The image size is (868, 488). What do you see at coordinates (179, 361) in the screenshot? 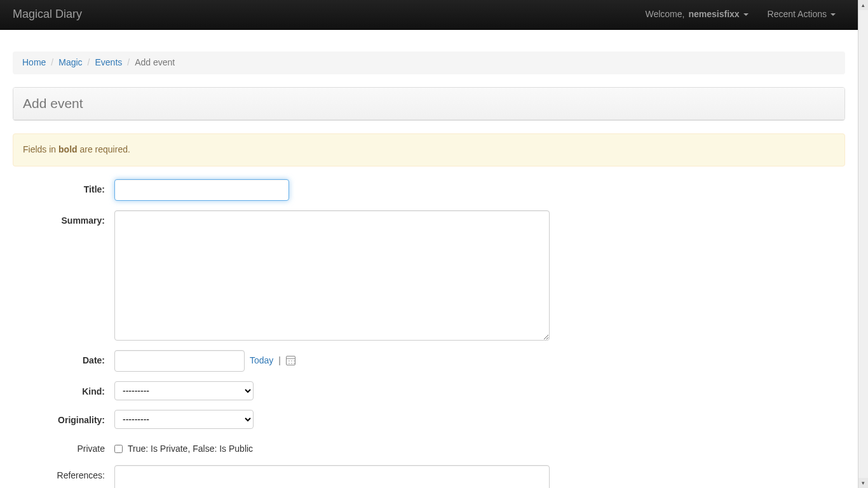
I see `date-input` at bounding box center [179, 361].